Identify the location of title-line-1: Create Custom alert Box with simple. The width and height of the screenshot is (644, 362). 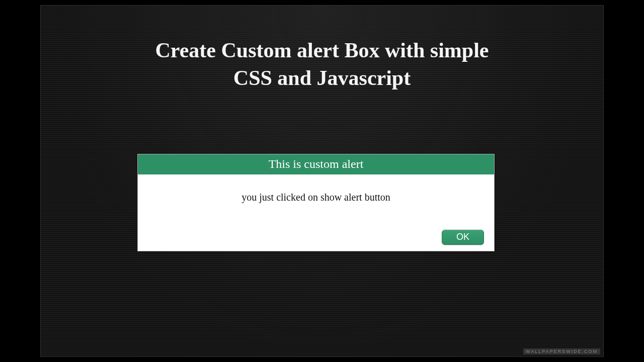
(322, 50).